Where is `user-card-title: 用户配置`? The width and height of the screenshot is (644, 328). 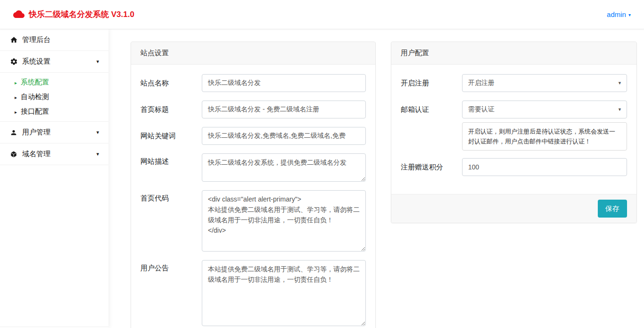 user-card-title: 用户配置 is located at coordinates (514, 53).